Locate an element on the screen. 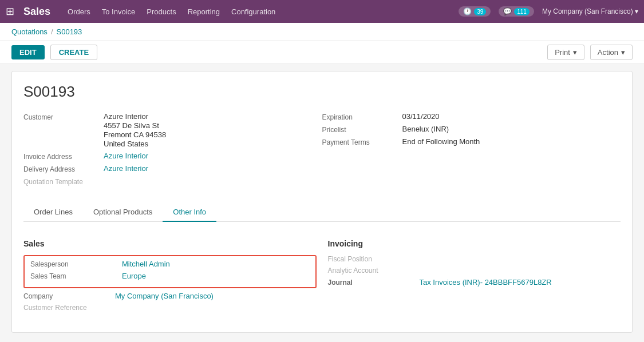 This screenshot has height=342, width=644. message-badge: 💬 111 is located at coordinates (516, 11).